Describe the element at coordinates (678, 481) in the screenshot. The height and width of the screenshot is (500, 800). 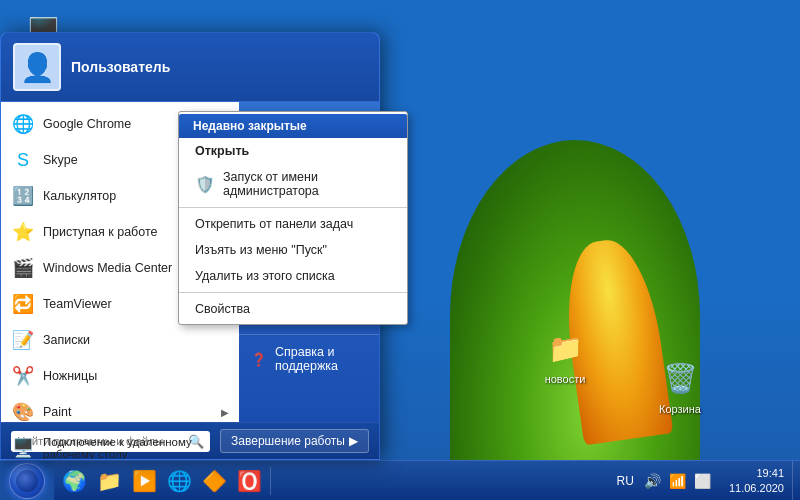
I see `tray-network-icon: 📶` at that location.